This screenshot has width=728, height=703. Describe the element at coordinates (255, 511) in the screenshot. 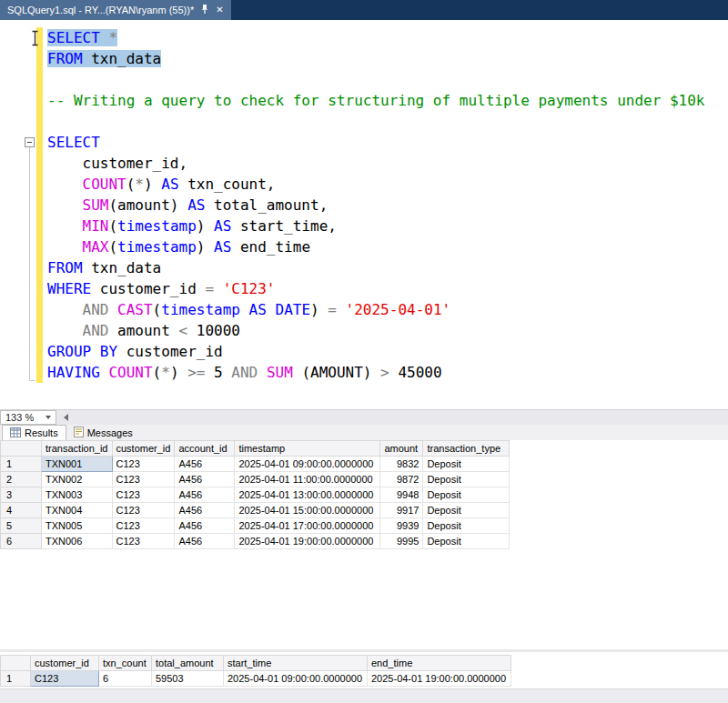

I see `table-row: 4TXN004C123A4562025-04-01 15:00:00.00000…` at that location.